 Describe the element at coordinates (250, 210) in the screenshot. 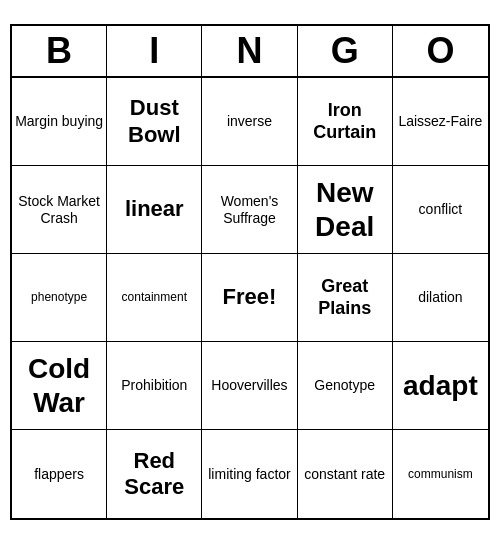

I see `bingo-cell-7: Women's Suffrage` at that location.